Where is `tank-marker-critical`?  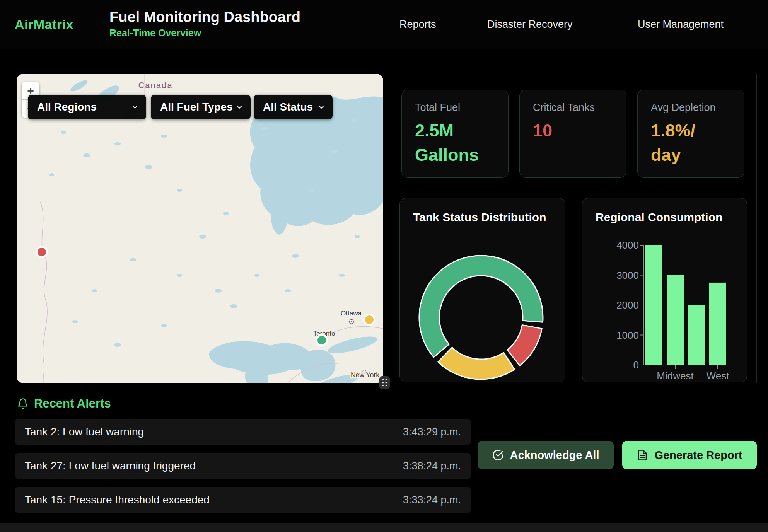 tank-marker-critical is located at coordinates (42, 252).